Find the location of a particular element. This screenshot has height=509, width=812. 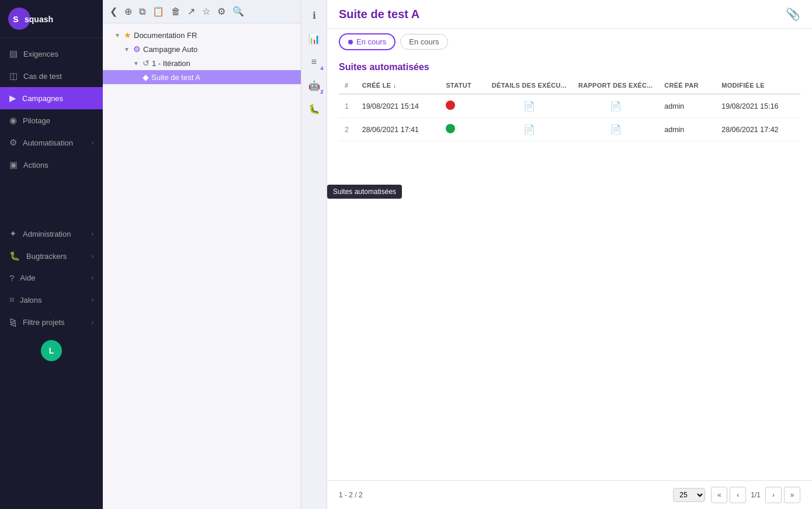

per-page-select: 25 50 100 is located at coordinates (689, 495).